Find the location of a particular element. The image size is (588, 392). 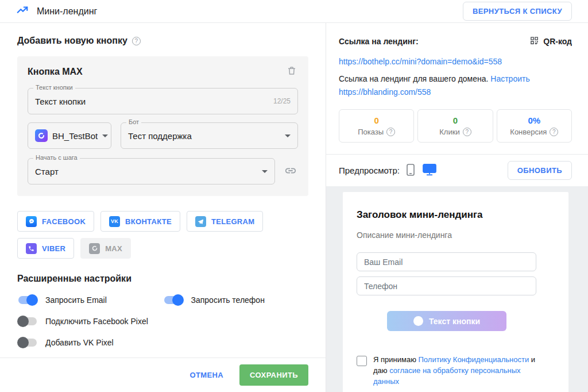

button-card-title: Кнопка MAX is located at coordinates (55, 72).